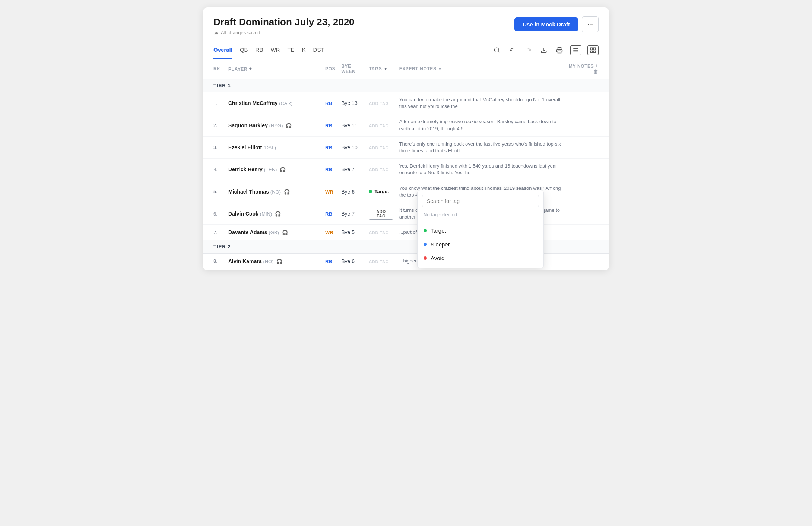  Describe the element at coordinates (497, 50) in the screenshot. I see `search-icon` at that location.